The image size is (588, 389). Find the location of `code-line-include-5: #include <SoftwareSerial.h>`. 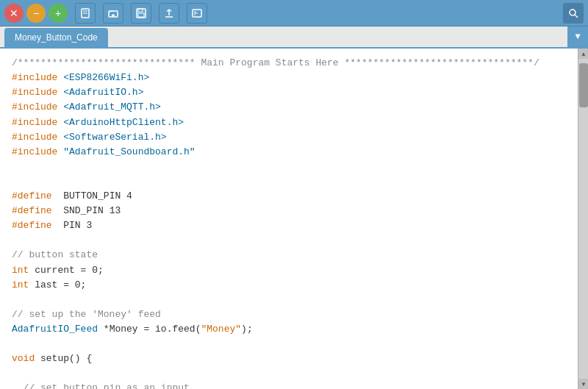

code-line-include-5: #include <SoftwareSerial.h> is located at coordinates (289, 138).